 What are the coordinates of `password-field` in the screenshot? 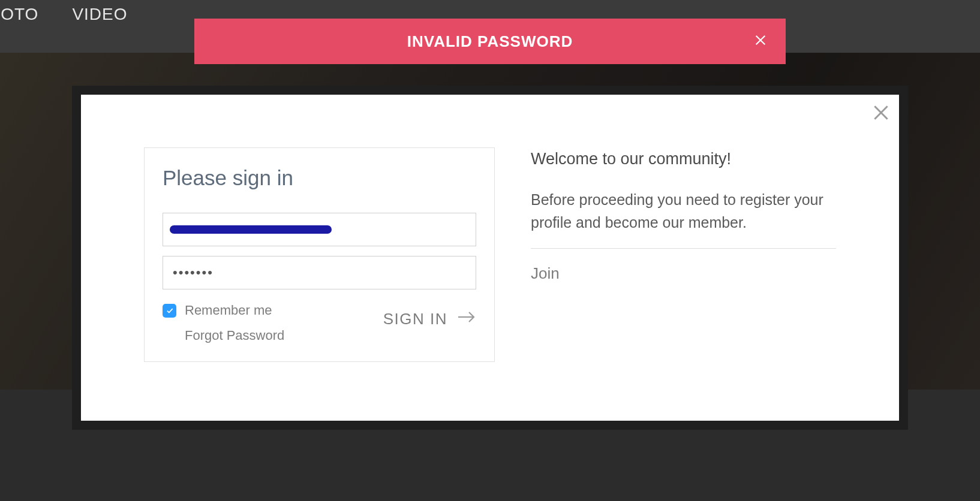 It's located at (319, 273).